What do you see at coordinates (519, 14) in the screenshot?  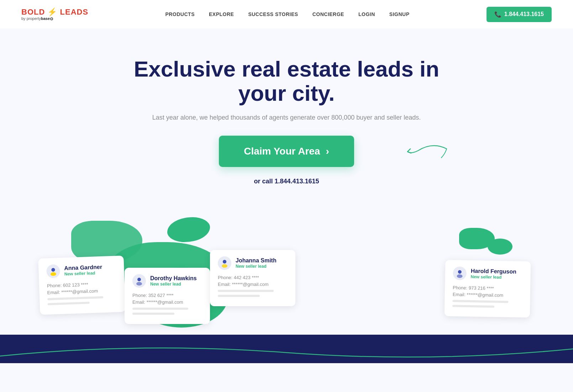 I see `phone-button: 📞 1.844.413.1615` at bounding box center [519, 14].